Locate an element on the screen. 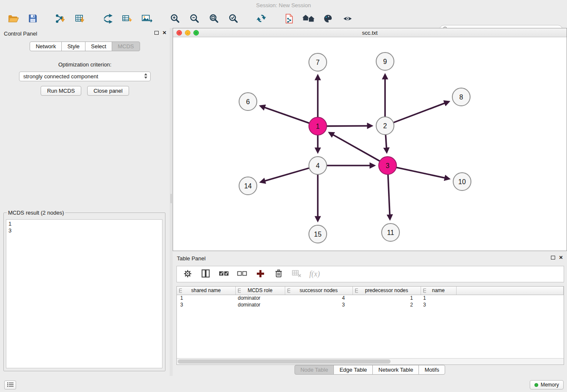 This screenshot has width=567, height=392. column-header-shared-name: shared name is located at coordinates (206, 290).